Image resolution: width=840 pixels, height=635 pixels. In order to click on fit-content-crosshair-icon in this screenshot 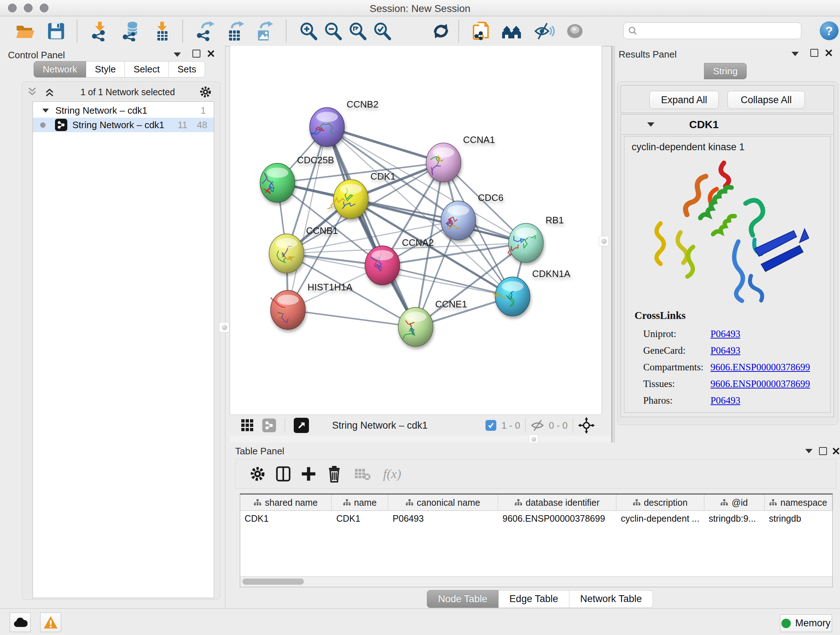, I will do `click(586, 425)`.